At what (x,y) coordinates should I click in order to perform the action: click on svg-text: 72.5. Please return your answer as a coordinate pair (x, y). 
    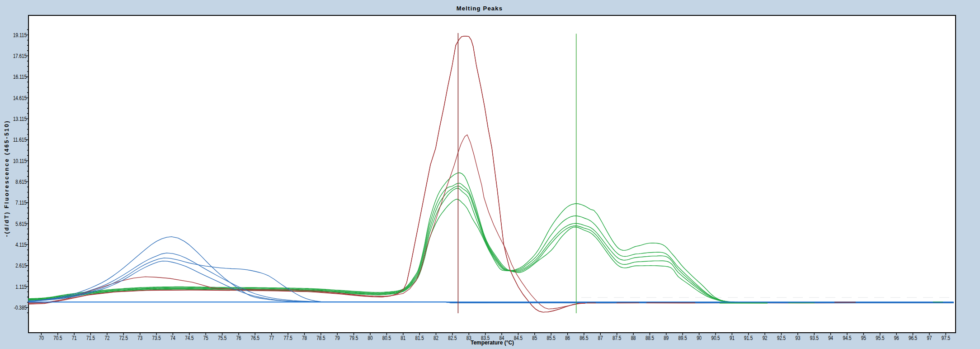
    Looking at the image, I should click on (124, 338).